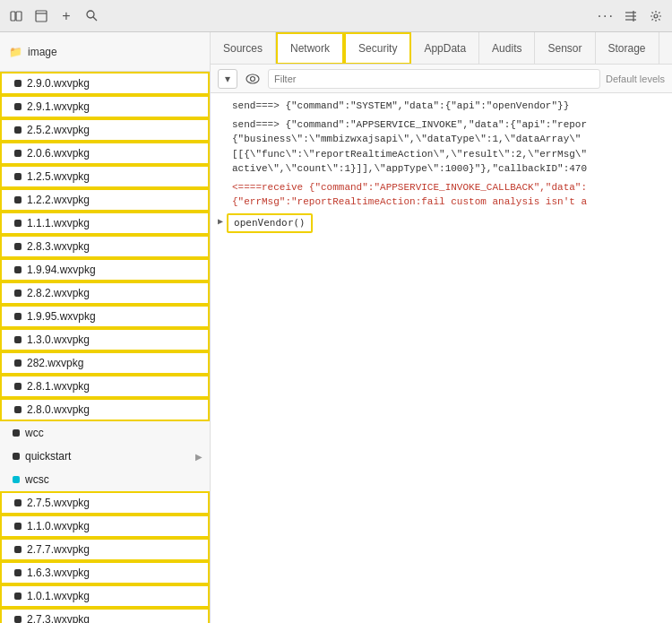 The width and height of the screenshot is (672, 623). Describe the element at coordinates (269, 224) in the screenshot. I see `open-vendor-call: openVendor()` at that location.